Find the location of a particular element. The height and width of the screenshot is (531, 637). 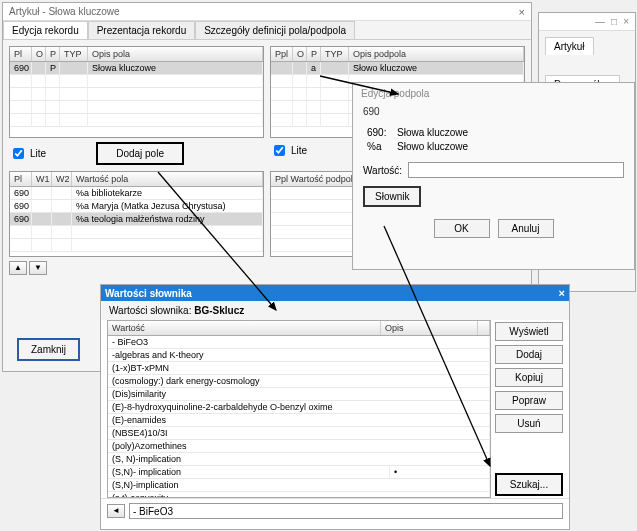

show-button: Wyświetl is located at coordinates (529, 332).